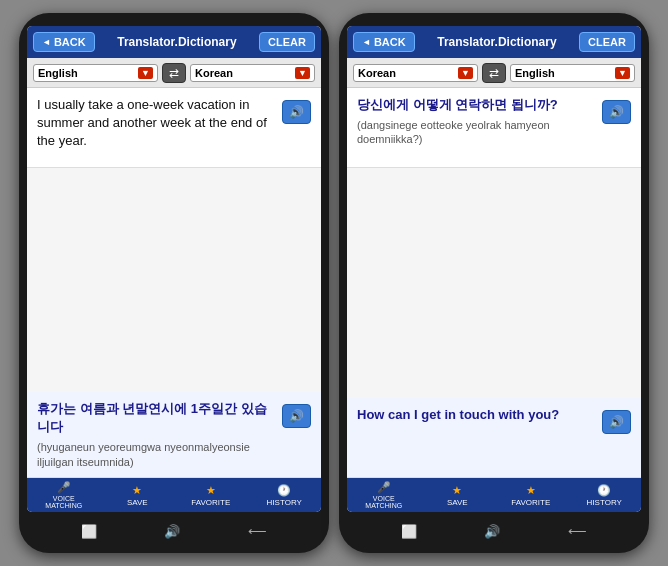 Image resolution: width=668 pixels, height=566 pixels. I want to click on app-title-1: Translator.Dictionary, so click(176, 42).